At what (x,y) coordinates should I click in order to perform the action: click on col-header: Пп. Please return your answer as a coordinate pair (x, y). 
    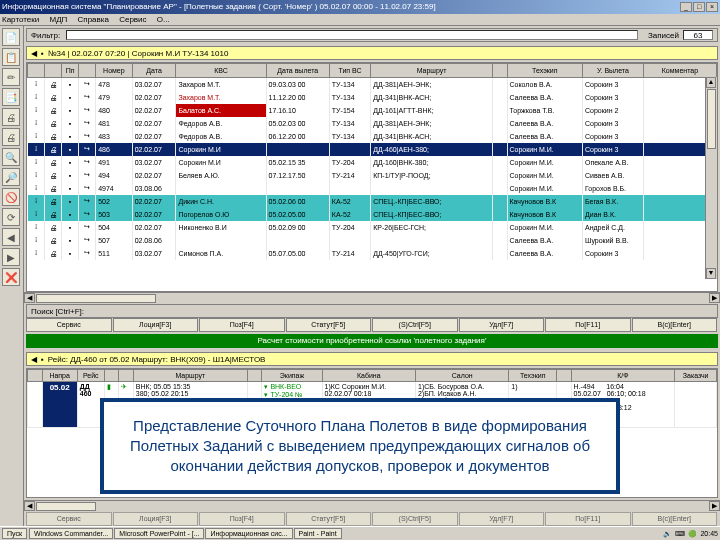
    Looking at the image, I should click on (70, 71).